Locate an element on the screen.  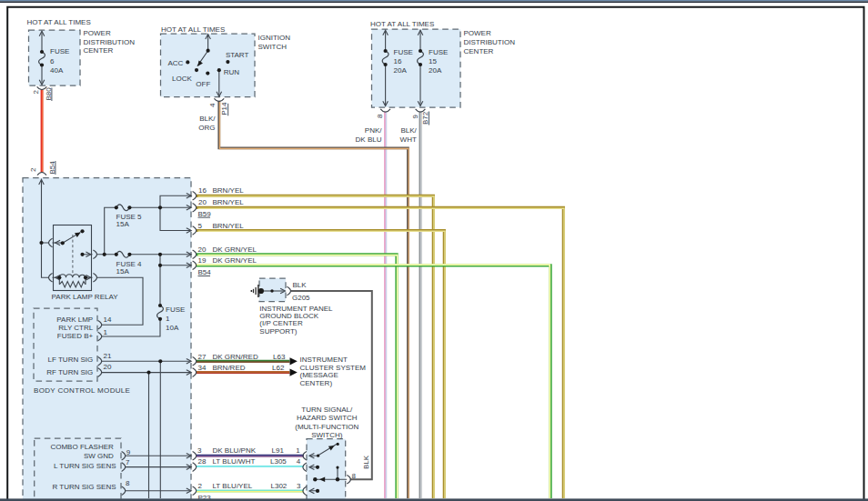
svg-text: 14 is located at coordinates (107, 320).